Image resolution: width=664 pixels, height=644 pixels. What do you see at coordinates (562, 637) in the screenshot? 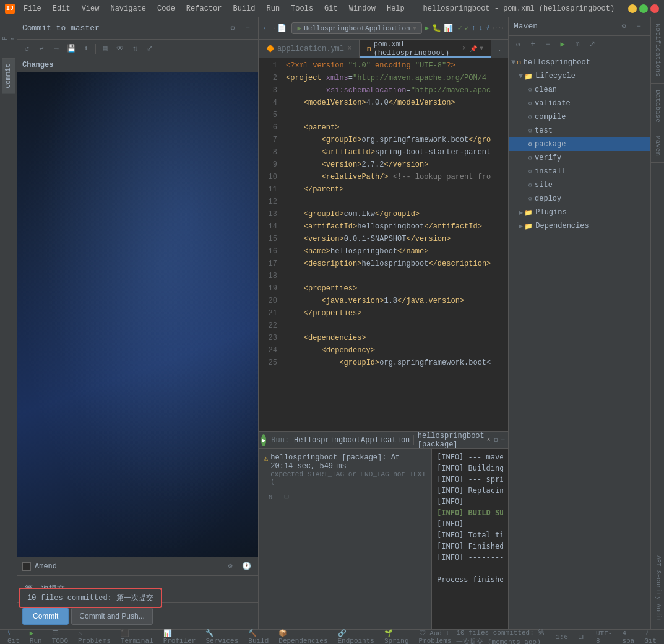
I see `status-position: 1:6` at bounding box center [562, 637].